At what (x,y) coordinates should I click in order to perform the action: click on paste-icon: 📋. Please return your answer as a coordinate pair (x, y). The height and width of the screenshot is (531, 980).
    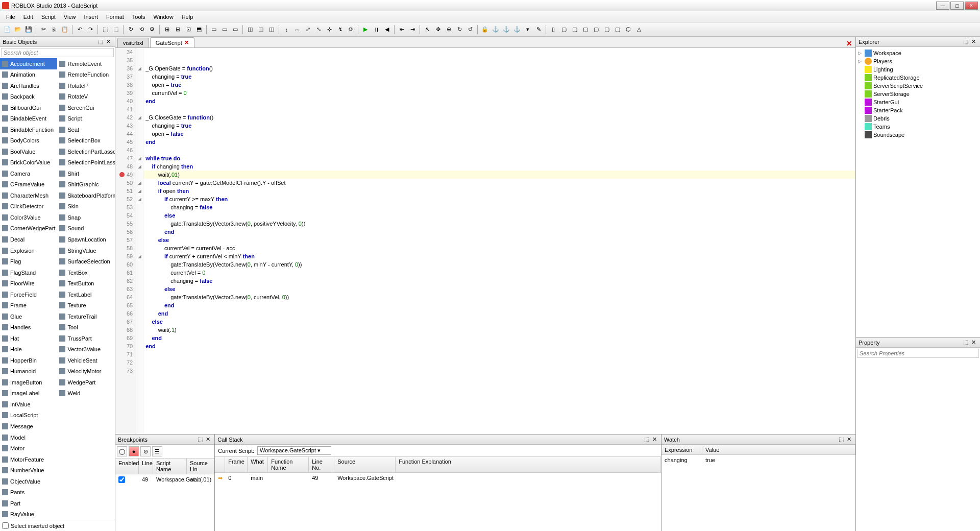
    Looking at the image, I should click on (65, 30).